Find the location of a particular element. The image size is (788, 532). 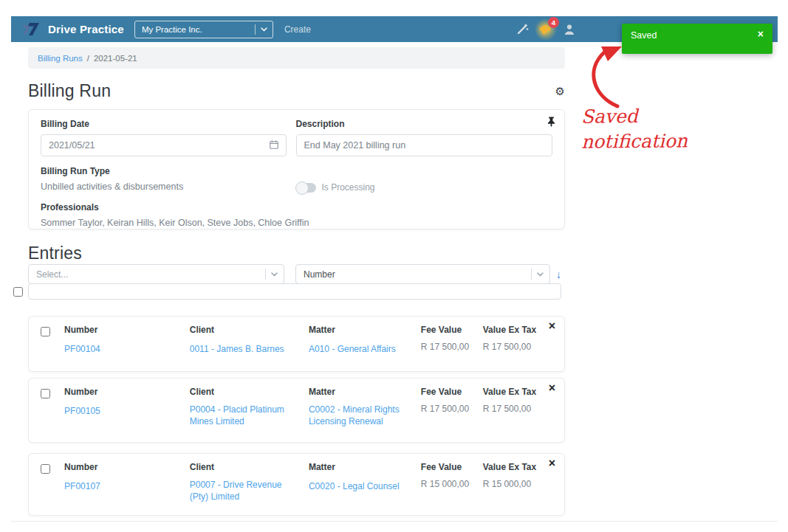

page-title: Billing Run is located at coordinates (69, 91).